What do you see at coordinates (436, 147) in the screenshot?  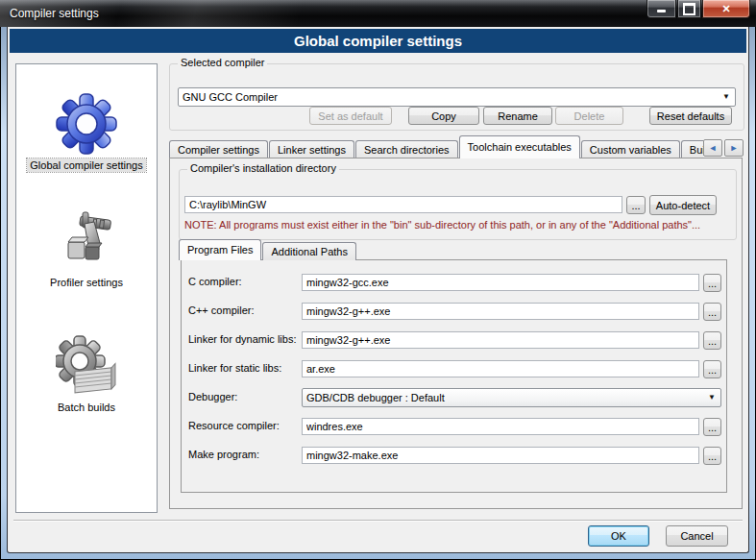 I see `settings-tabs: Compiler settings Linker settings Search…` at bounding box center [436, 147].